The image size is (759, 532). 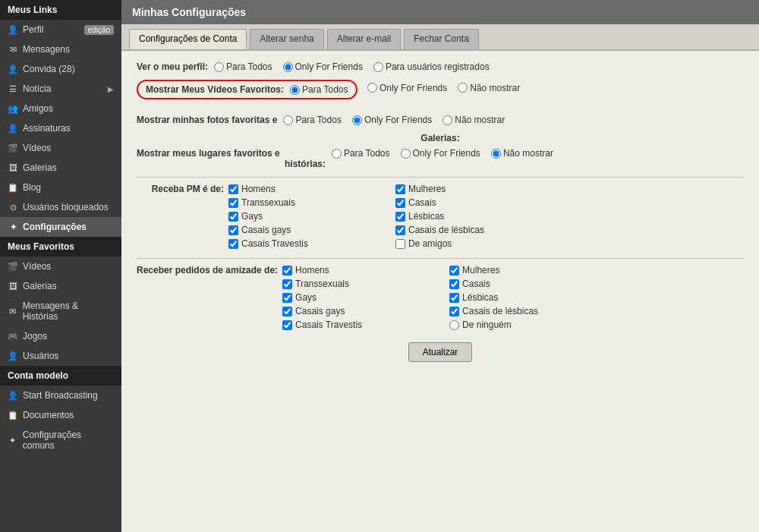 What do you see at coordinates (61, 376) in the screenshot?
I see `sidebar-section-conta-modelo: Conta modelo` at bounding box center [61, 376].